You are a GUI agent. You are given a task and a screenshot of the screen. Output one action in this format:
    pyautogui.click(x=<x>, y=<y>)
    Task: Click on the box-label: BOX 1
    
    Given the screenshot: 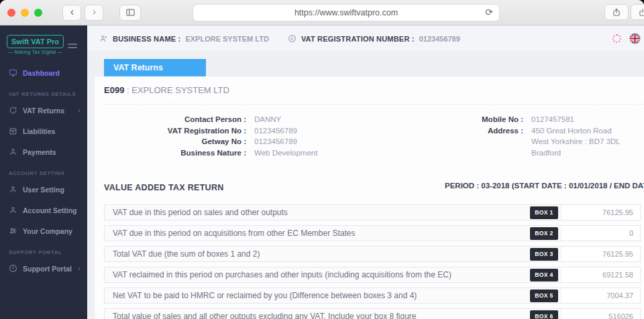 What is the action you would take?
    pyautogui.click(x=544, y=213)
    